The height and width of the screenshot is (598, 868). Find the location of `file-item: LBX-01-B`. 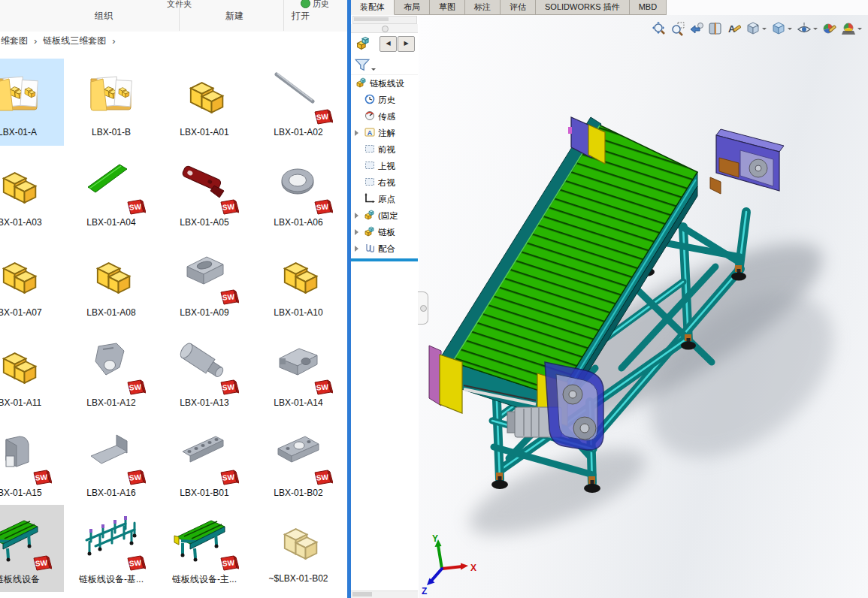

file-item: LBX-01-B is located at coordinates (111, 102).